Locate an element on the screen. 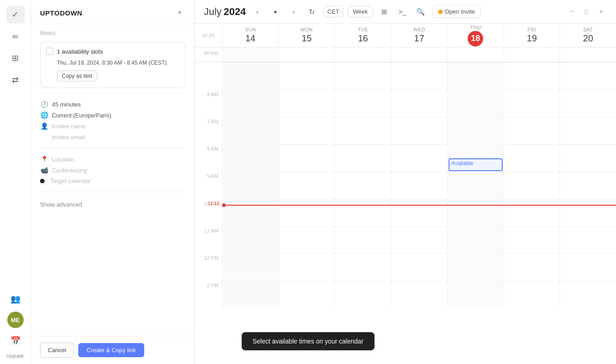  timezone-badge: CET is located at coordinates (333, 12).